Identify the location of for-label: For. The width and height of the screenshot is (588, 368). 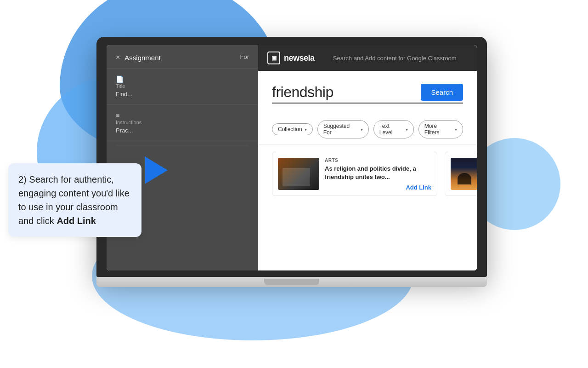
(245, 57).